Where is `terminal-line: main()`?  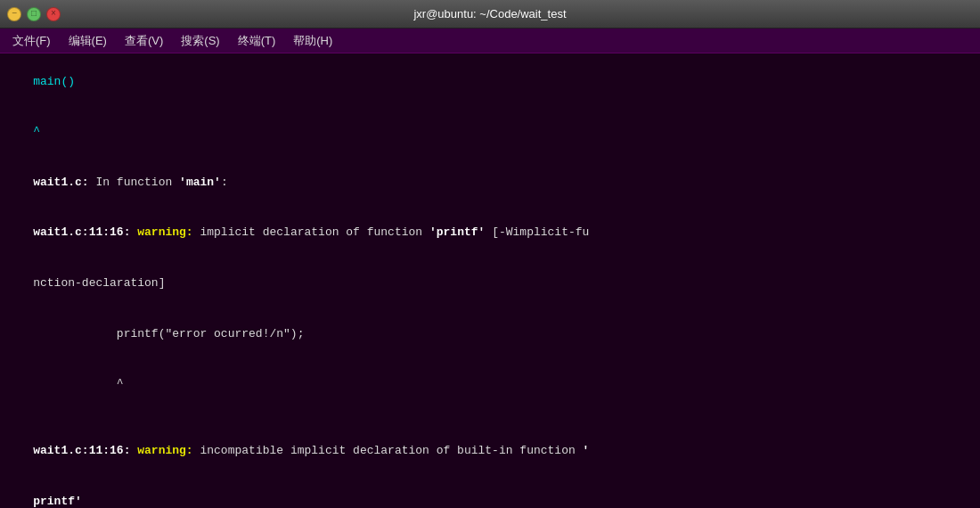 terminal-line: main() is located at coordinates (490, 82).